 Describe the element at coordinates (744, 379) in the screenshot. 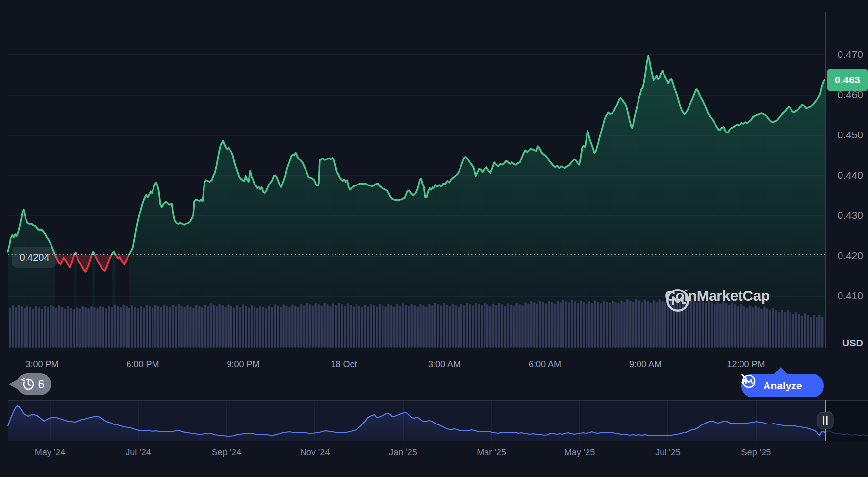

I see `chevron-right-icon` at that location.